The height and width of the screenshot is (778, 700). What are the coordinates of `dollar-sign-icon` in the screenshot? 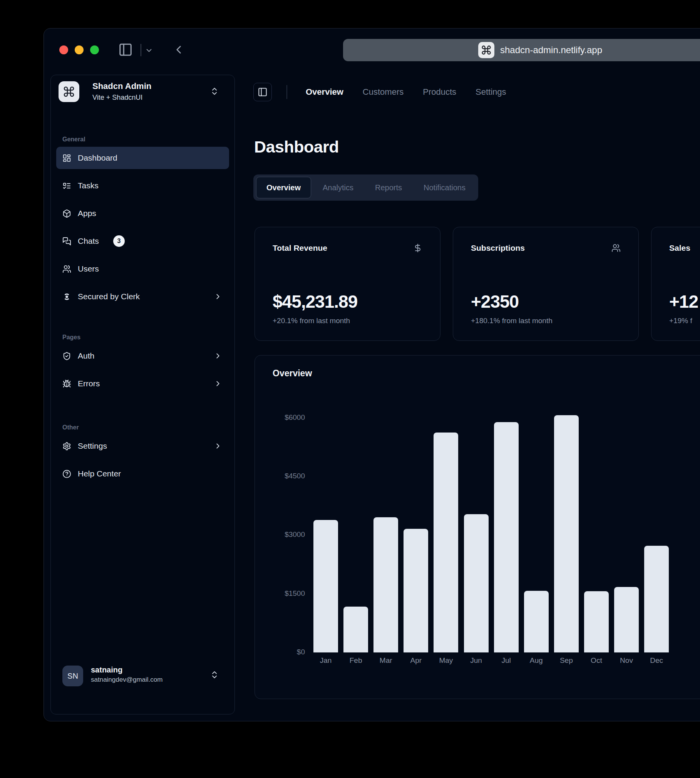 It's located at (418, 248).